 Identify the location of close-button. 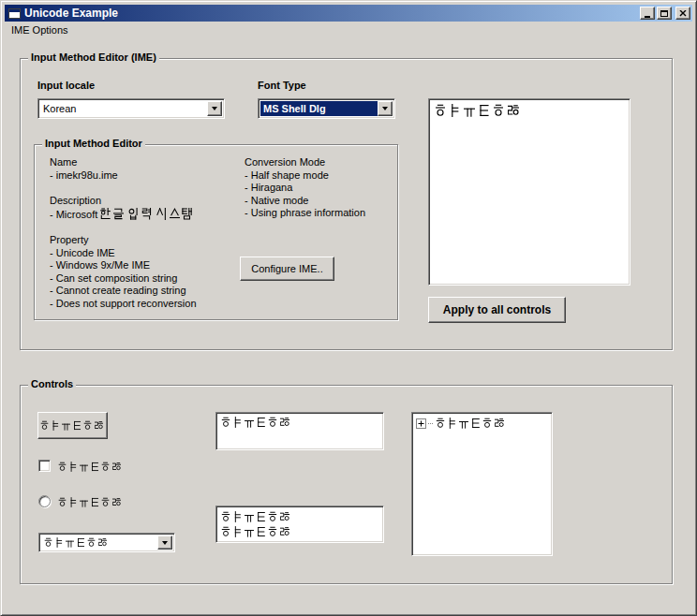
(683, 13).